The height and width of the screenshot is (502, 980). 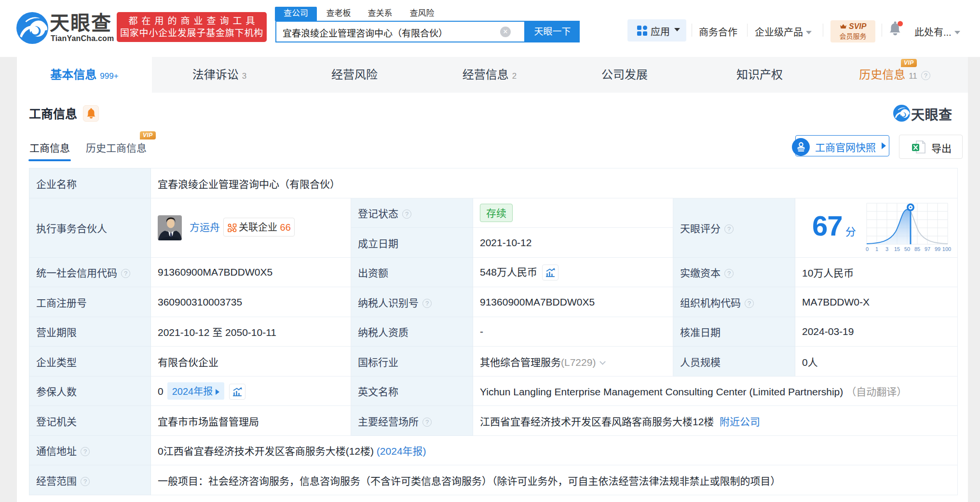 What do you see at coordinates (917, 249) in the screenshot?
I see `svg-text: 85` at bounding box center [917, 249].